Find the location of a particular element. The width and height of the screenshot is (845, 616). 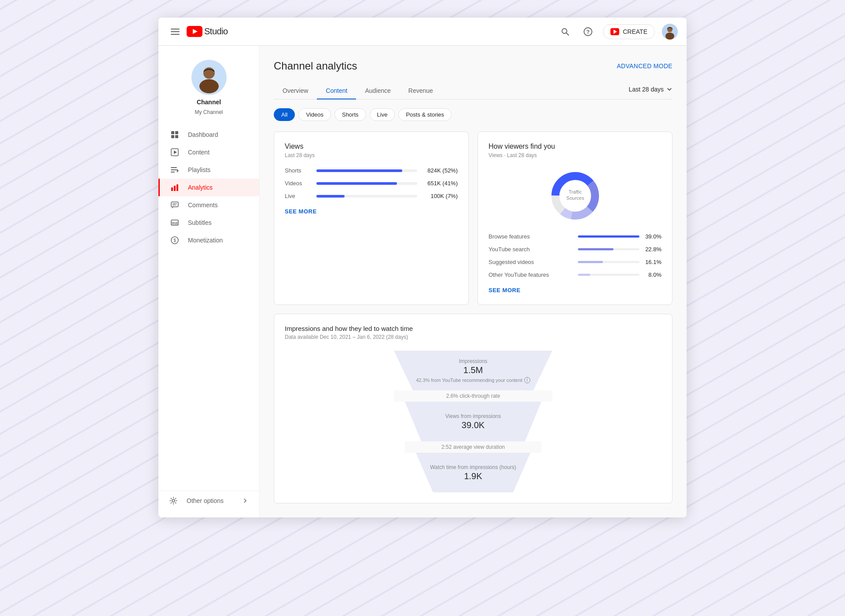

funnel-gap-1: 2.6% click-through rate is located at coordinates (473, 396).